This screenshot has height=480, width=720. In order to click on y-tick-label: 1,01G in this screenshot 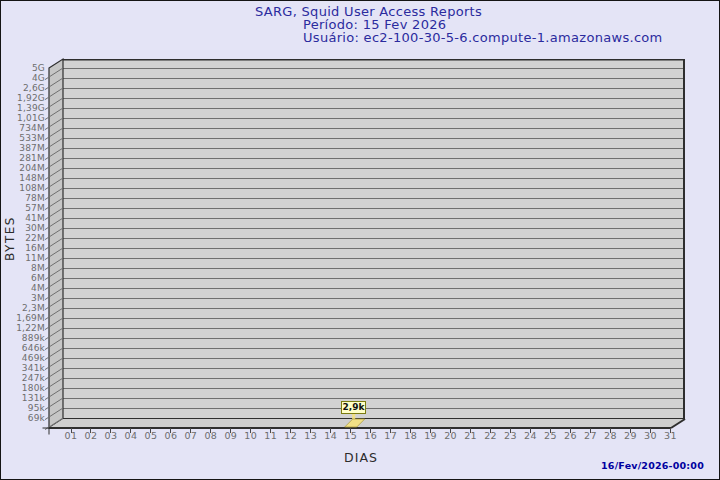, I will do `click(23, 118)`.